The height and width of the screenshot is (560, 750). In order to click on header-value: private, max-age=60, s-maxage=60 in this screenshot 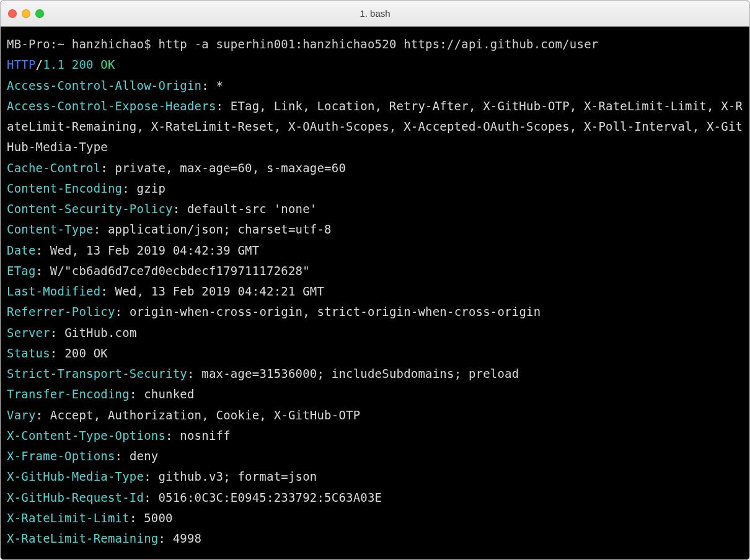, I will do `click(231, 168)`.